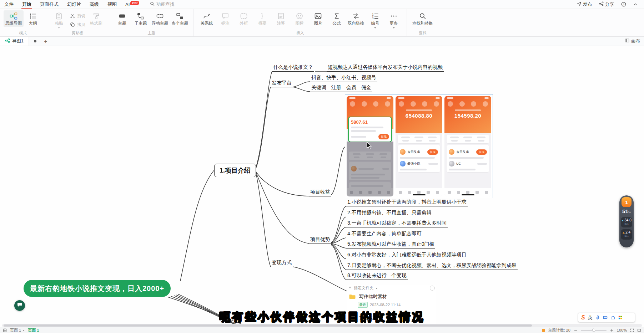 Image resolution: width=644 pixels, height=333 pixels. Describe the element at coordinates (49, 4) in the screenshot. I see `menu-page-style: 页面样式` at that location.